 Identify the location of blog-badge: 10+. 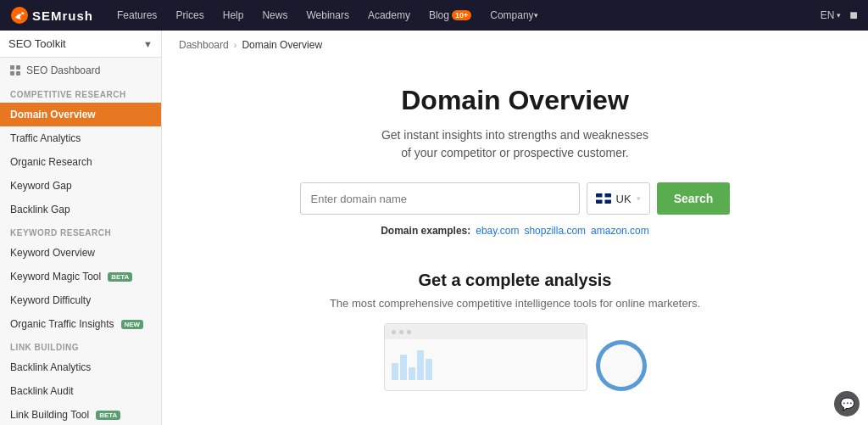
(461, 15).